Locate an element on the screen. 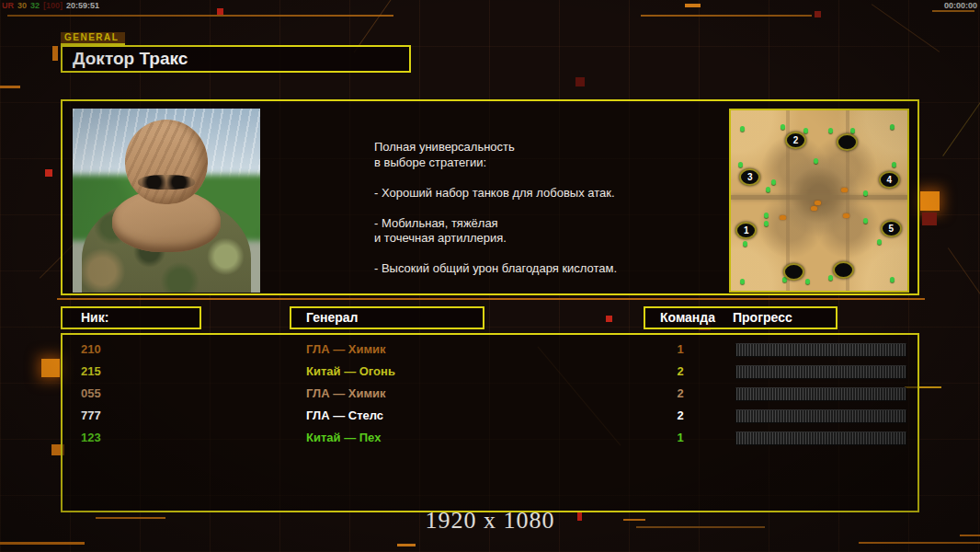 The width and height of the screenshot is (980, 552). description-line: в выборе стратегии: is located at coordinates (549, 164).